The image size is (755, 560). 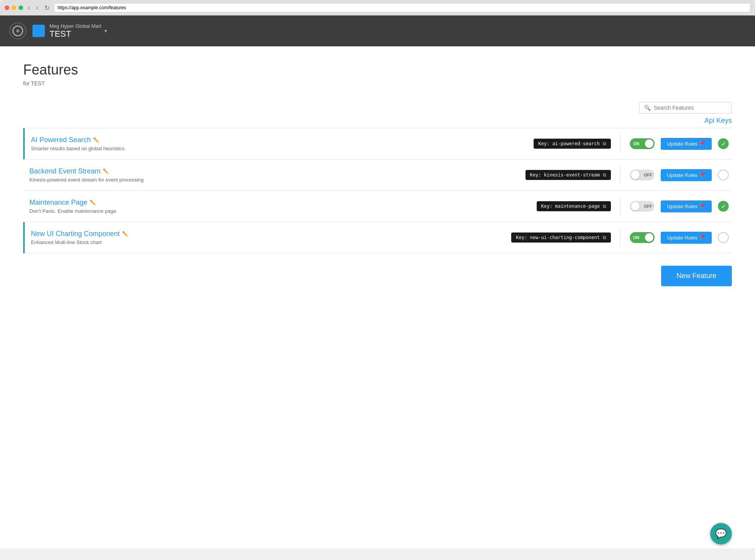 What do you see at coordinates (14, 8) in the screenshot?
I see `traffic-lights` at bounding box center [14, 8].